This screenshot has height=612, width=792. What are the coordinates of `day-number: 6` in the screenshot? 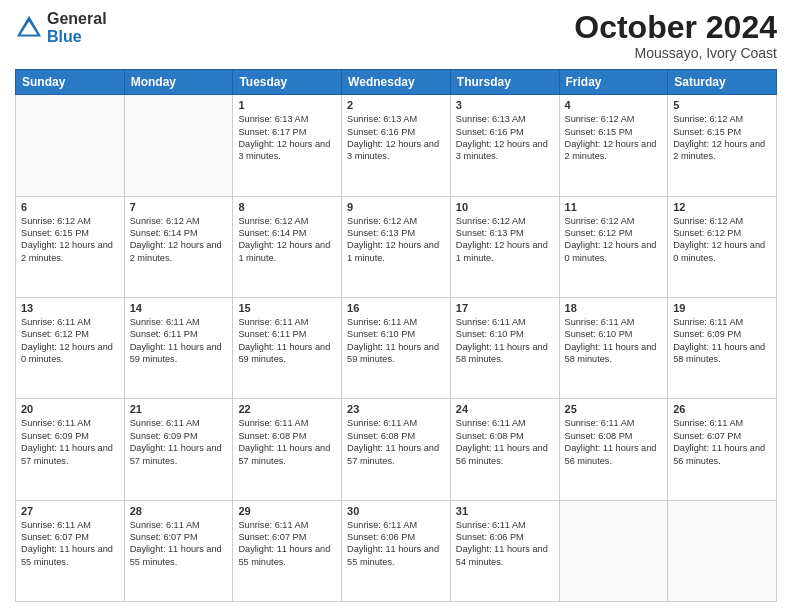 It's located at (70, 207).